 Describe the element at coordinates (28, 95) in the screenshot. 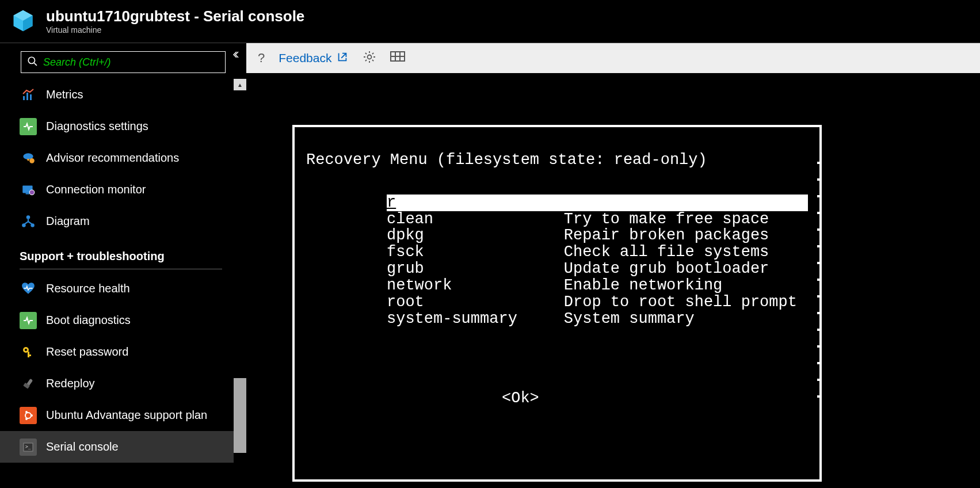

I see `metrics-icon` at that location.